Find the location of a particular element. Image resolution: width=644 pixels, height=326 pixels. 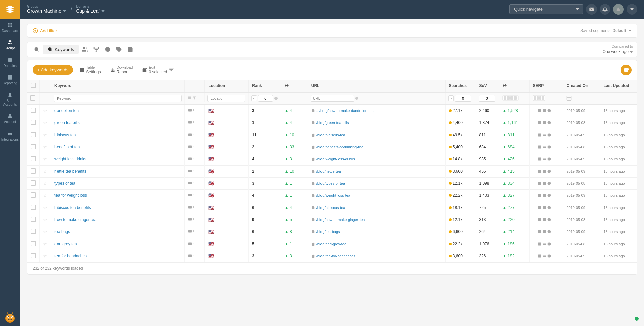

keyword-link-3: benefits of tea is located at coordinates (67, 147).